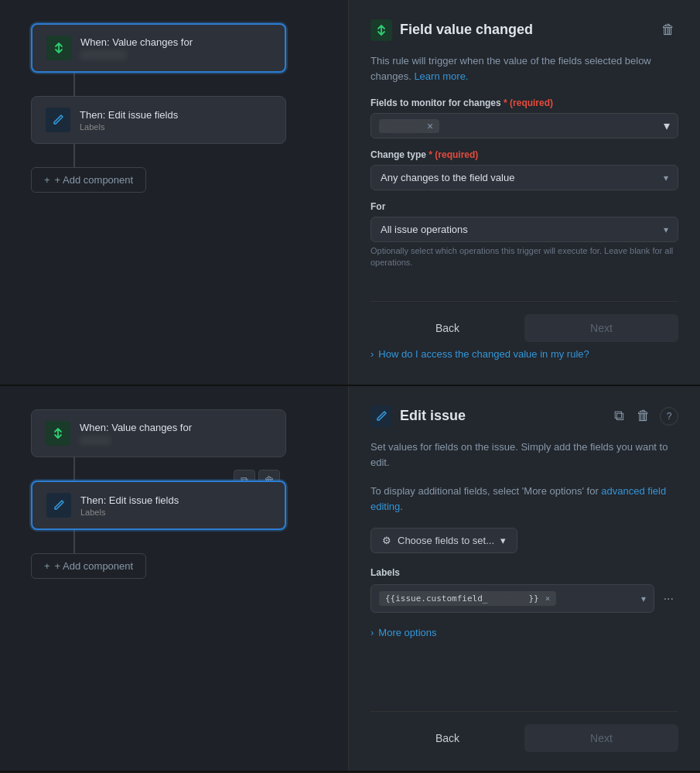 The width and height of the screenshot is (700, 773). Describe the element at coordinates (503, 540) in the screenshot. I see `choose-fields-chevron-2: ▾` at that location.